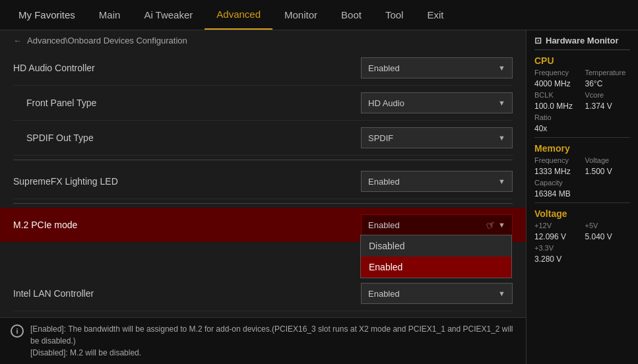 This screenshot has width=638, height=364. What do you see at coordinates (608, 95) in the screenshot?
I see `hw-label-vcore: Vcore` at bounding box center [608, 95].